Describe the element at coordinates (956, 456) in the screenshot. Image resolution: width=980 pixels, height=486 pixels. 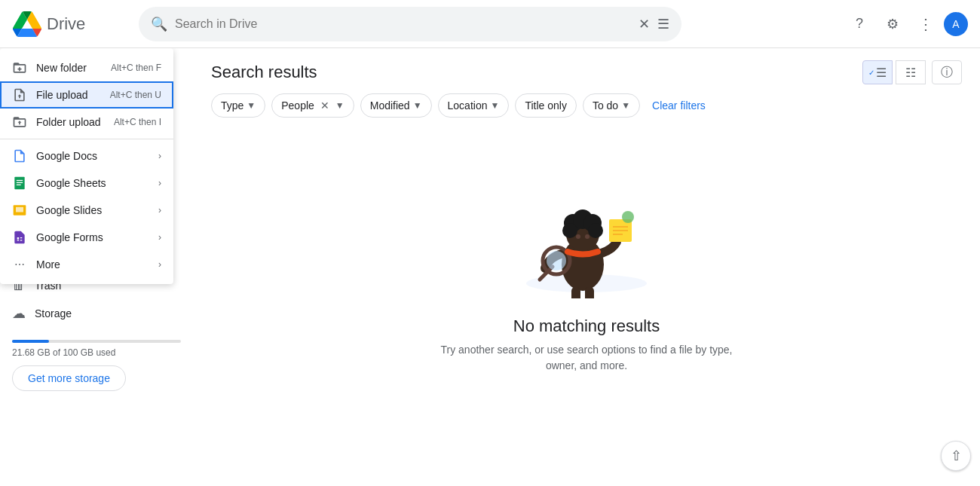
I see `scroll-top-icon: ⇧` at that location.